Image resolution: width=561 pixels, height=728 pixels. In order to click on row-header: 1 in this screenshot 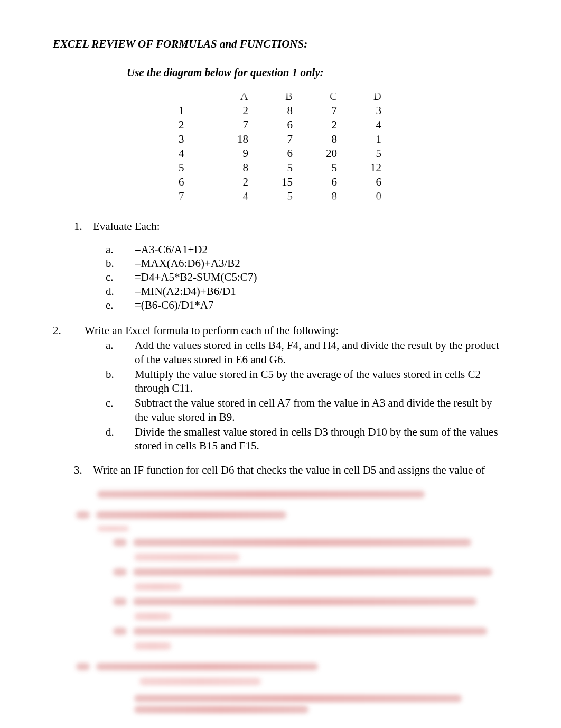, I will do `click(191, 111)`.